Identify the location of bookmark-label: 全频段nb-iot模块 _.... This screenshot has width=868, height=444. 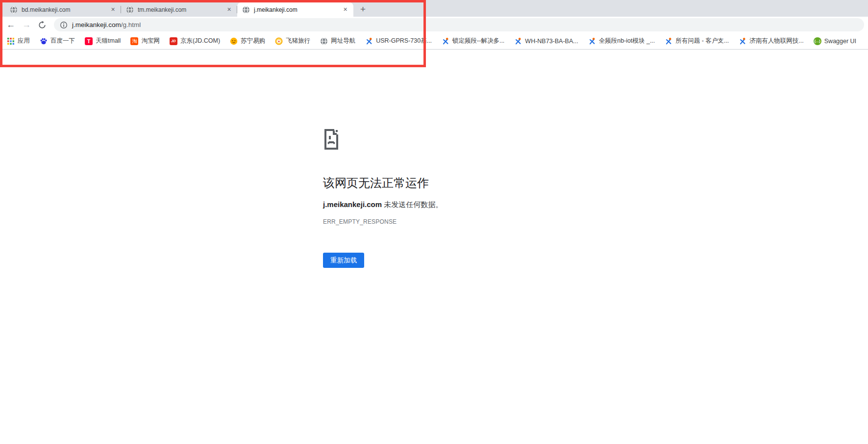
(627, 41).